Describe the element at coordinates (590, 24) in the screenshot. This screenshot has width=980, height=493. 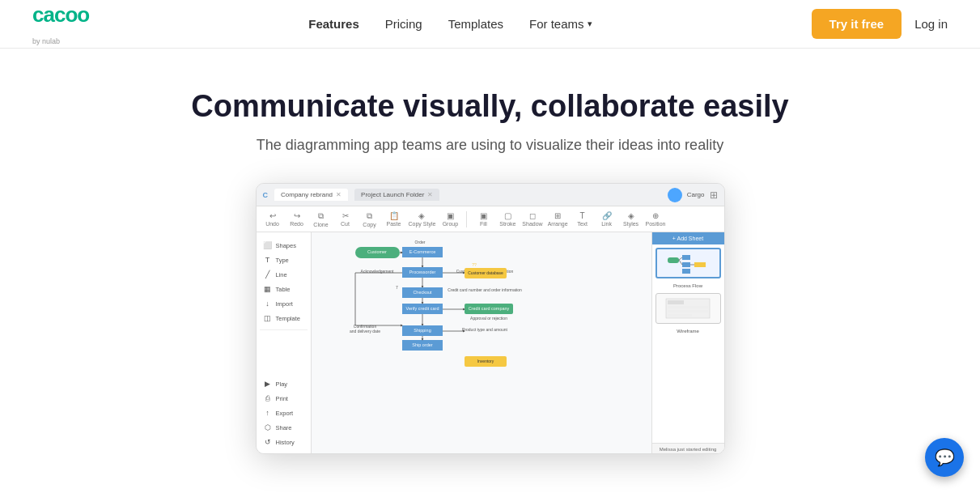
I see `chevron-down-icon: ▾` at that location.